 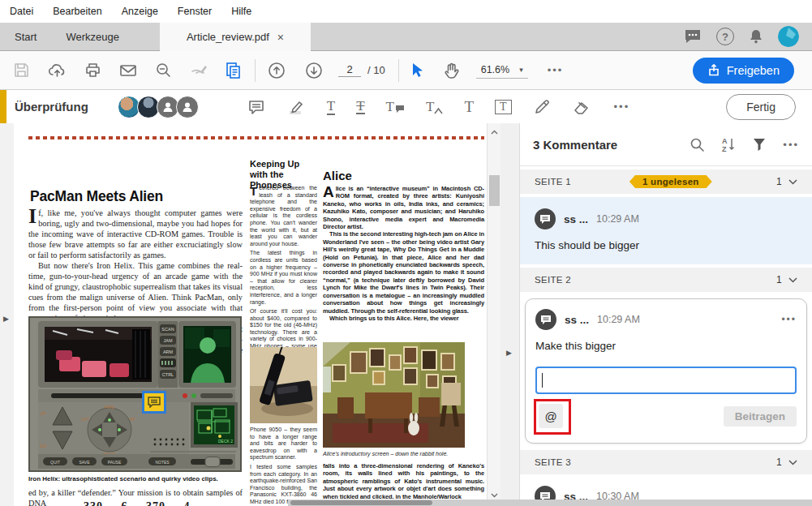 What do you see at coordinates (553, 280) in the screenshot?
I see `section-label: SEITE 2` at bounding box center [553, 280].